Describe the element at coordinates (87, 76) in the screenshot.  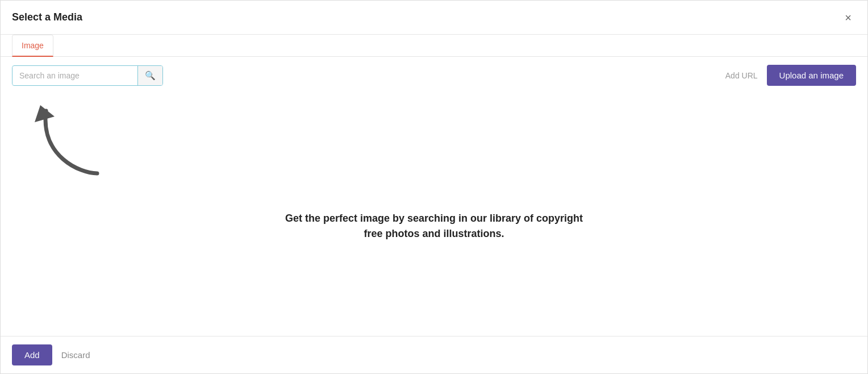
I see `search-group: 🔍` at that location.